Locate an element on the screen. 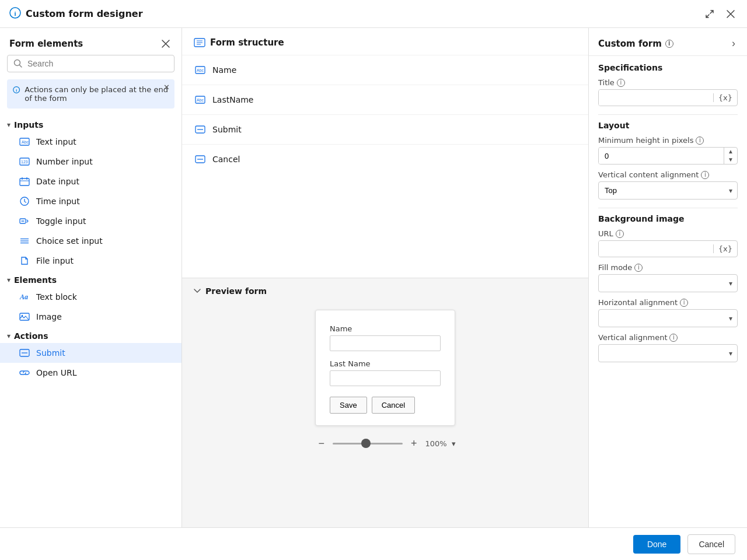 The image size is (747, 560). expand-button is located at coordinates (710, 14).